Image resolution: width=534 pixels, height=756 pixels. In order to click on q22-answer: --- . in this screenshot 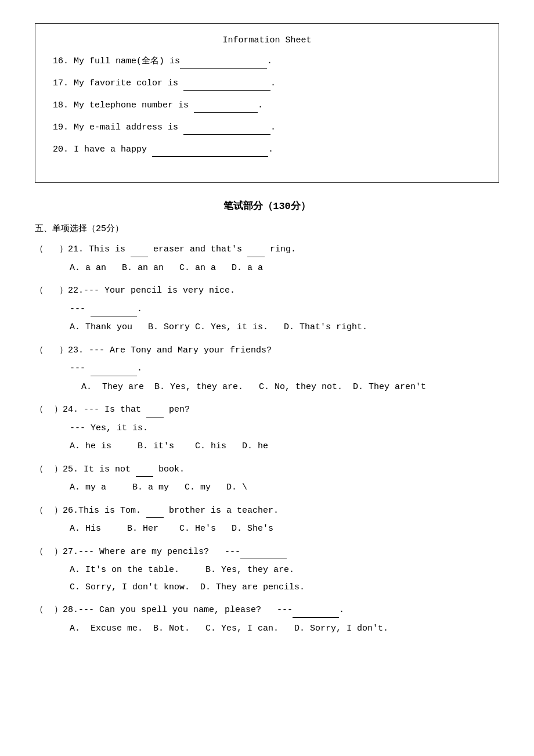, I will do `click(284, 309)`.